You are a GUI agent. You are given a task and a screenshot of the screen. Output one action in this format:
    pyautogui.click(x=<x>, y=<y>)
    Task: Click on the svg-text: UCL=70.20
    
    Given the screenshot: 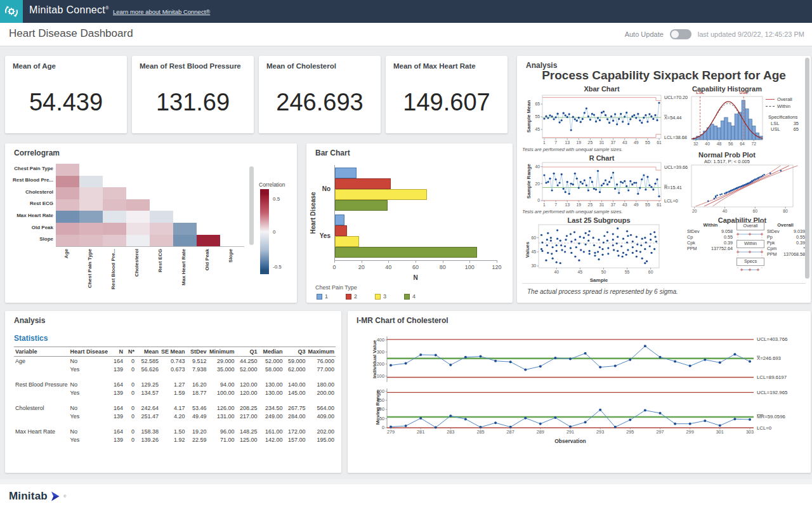 What is the action you would take?
    pyautogui.click(x=676, y=98)
    